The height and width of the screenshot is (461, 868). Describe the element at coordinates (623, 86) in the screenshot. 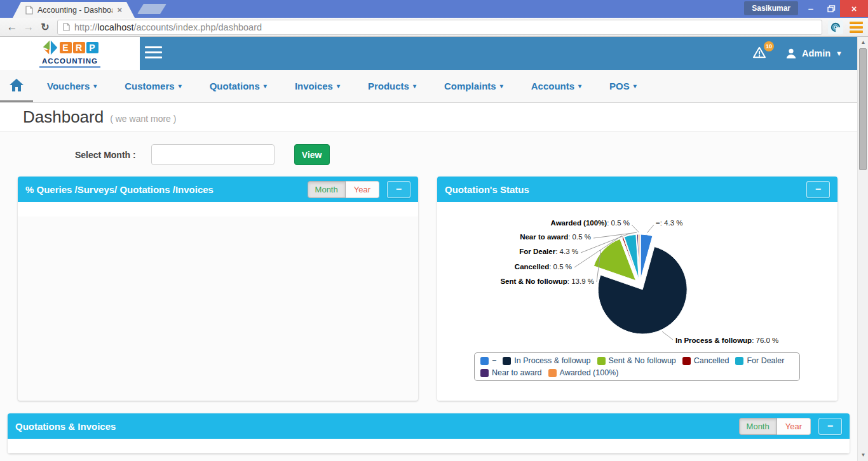

I see `nav-item-pos: POS▾` at that location.